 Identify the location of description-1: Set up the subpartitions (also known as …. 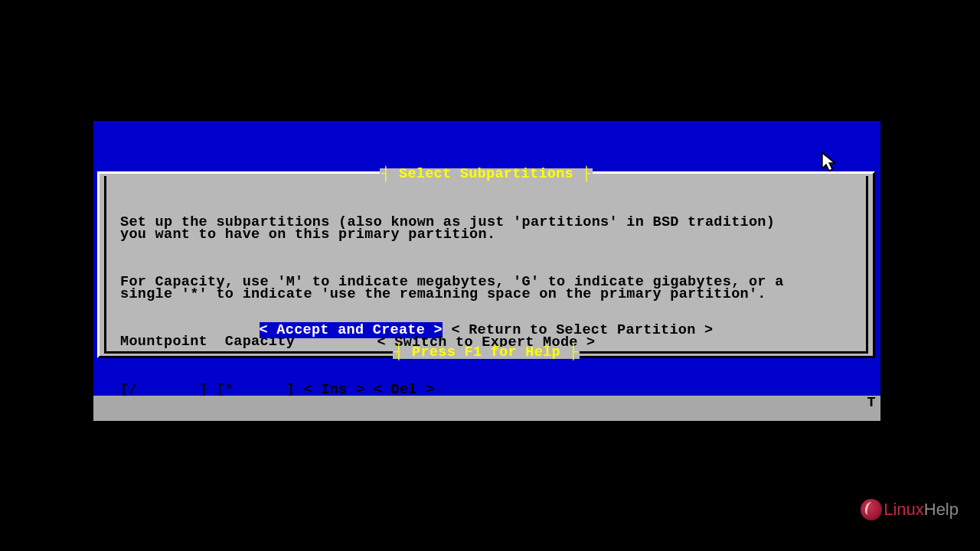
(486, 228).